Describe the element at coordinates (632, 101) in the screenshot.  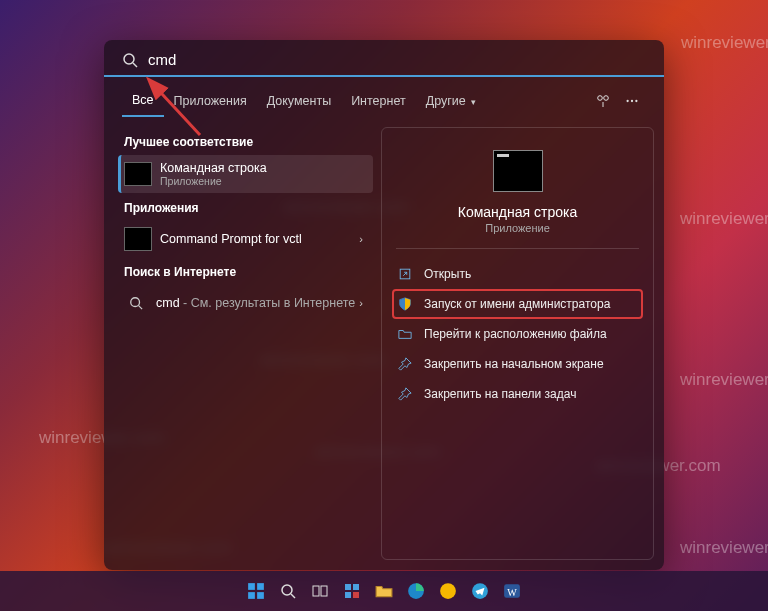
I see `more-options-icon` at that location.